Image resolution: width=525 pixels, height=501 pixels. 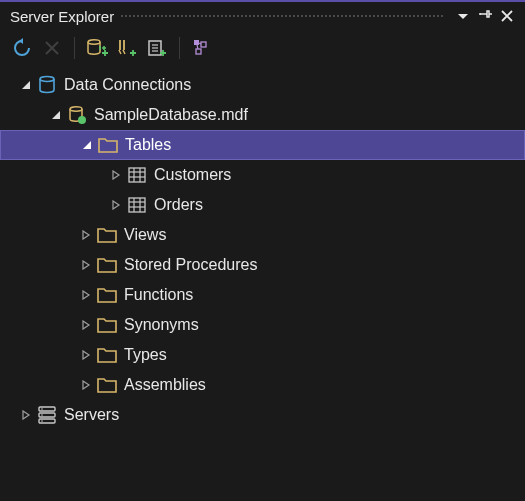 What do you see at coordinates (77, 115) in the screenshot?
I see `database-connected-icon` at bounding box center [77, 115].